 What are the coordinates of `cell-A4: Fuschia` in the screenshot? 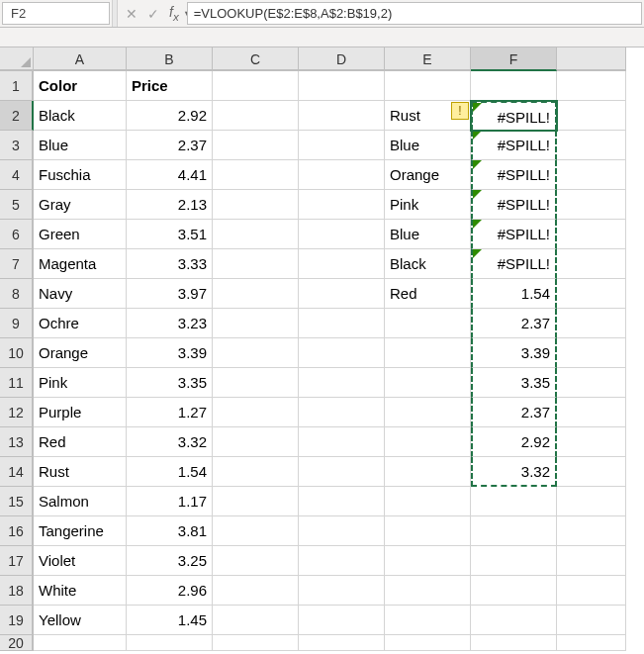 It's located at (80, 175).